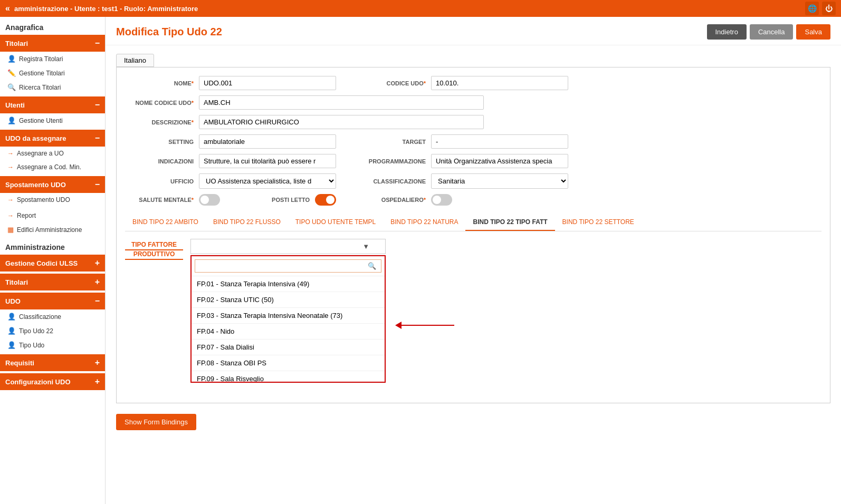 This screenshot has height=504, width=841. Describe the element at coordinates (12, 73) in the screenshot. I see `edit-icon: ✏️` at that location.